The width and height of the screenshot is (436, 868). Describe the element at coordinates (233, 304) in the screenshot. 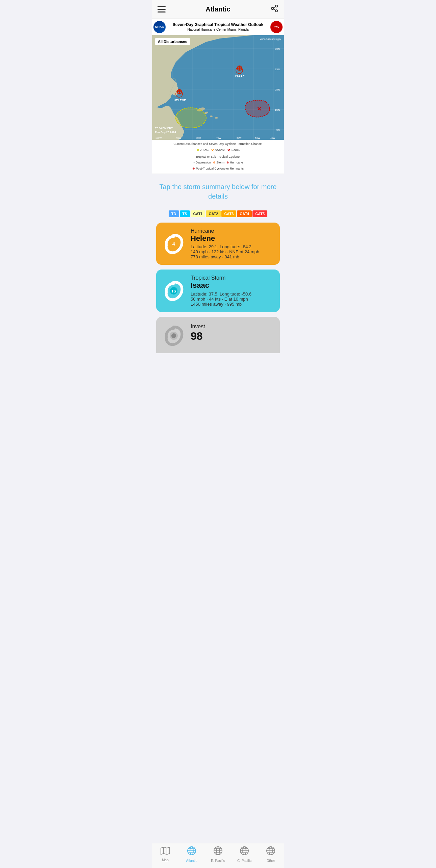

I see `isaac-distance: 1450 miles away · 995 mb` at that location.